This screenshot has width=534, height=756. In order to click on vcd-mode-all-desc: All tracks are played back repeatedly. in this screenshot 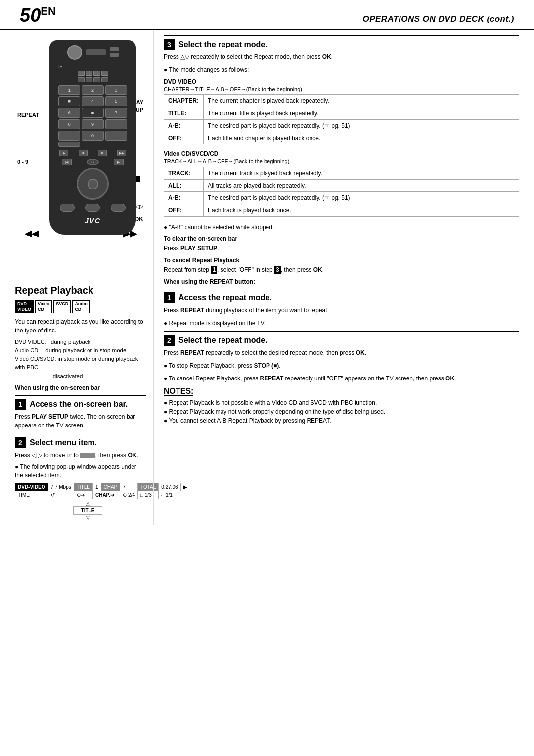, I will do `click(361, 186)`.